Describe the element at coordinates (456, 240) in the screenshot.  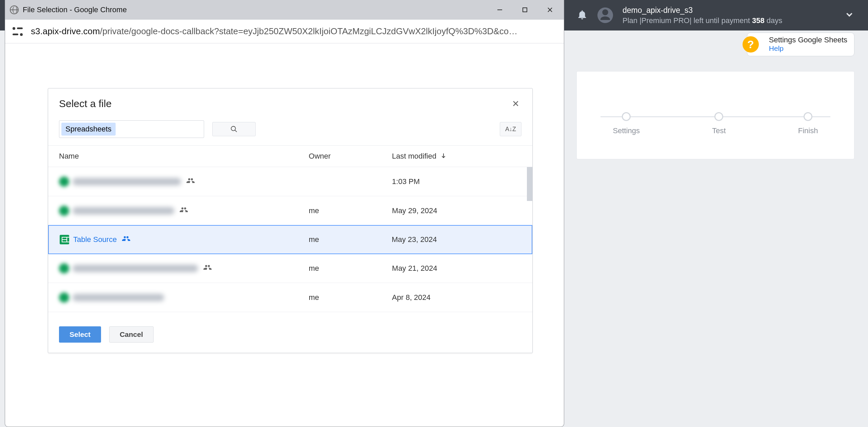
I see `file-modified: May 23, 2024` at that location.